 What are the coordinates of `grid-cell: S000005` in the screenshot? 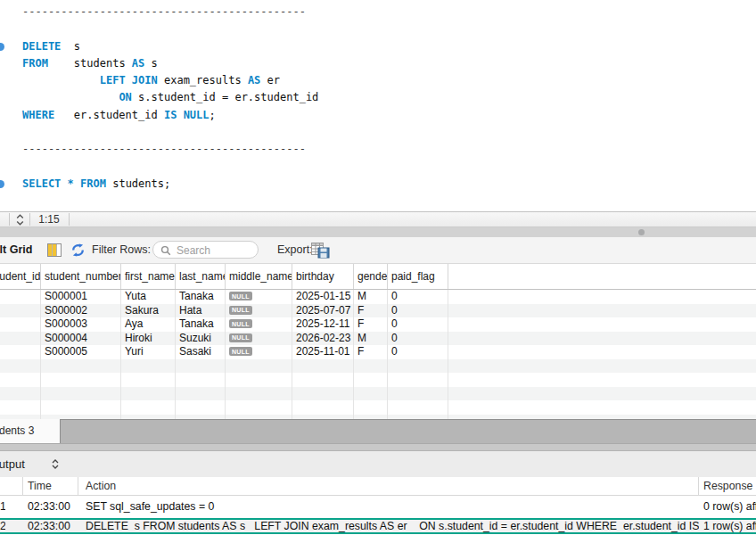 It's located at (81, 352).